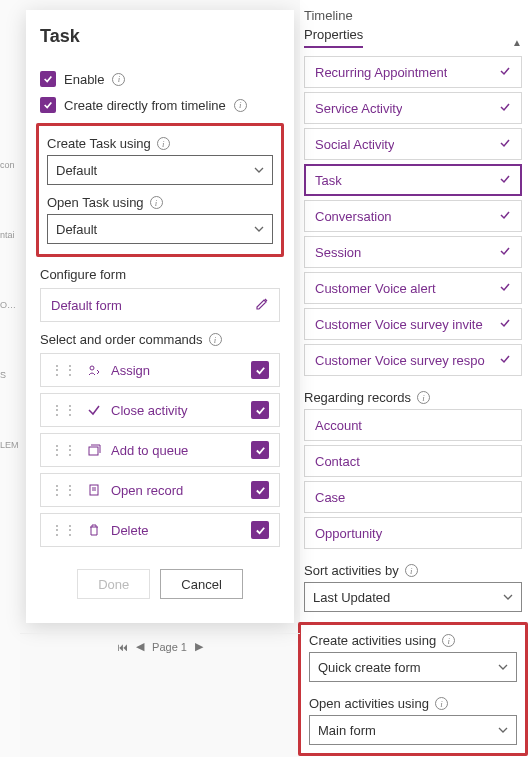 The width and height of the screenshot is (532, 757). I want to click on cancel-button: Cancel, so click(201, 584).